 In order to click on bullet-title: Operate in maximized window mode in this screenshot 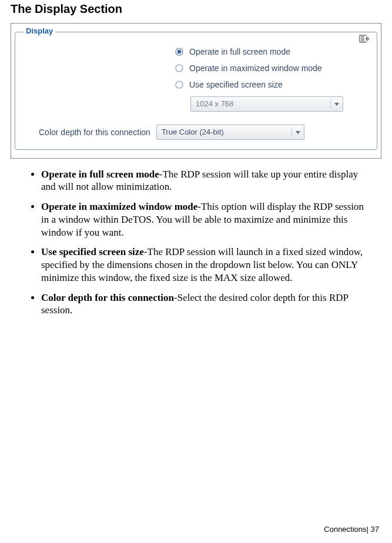, I will do `click(119, 207)`.